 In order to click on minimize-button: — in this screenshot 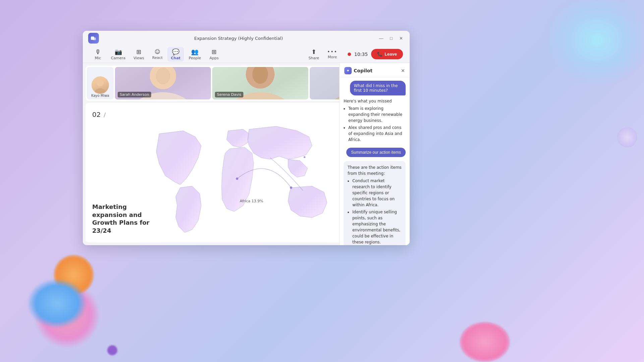, I will do `click(381, 38)`.